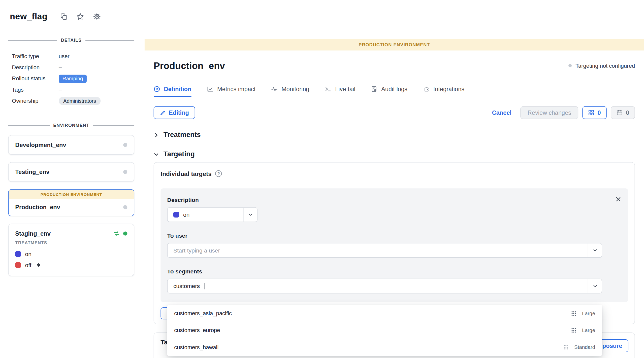 This screenshot has width=644, height=358. I want to click on flag-title: new_flag, so click(29, 17).